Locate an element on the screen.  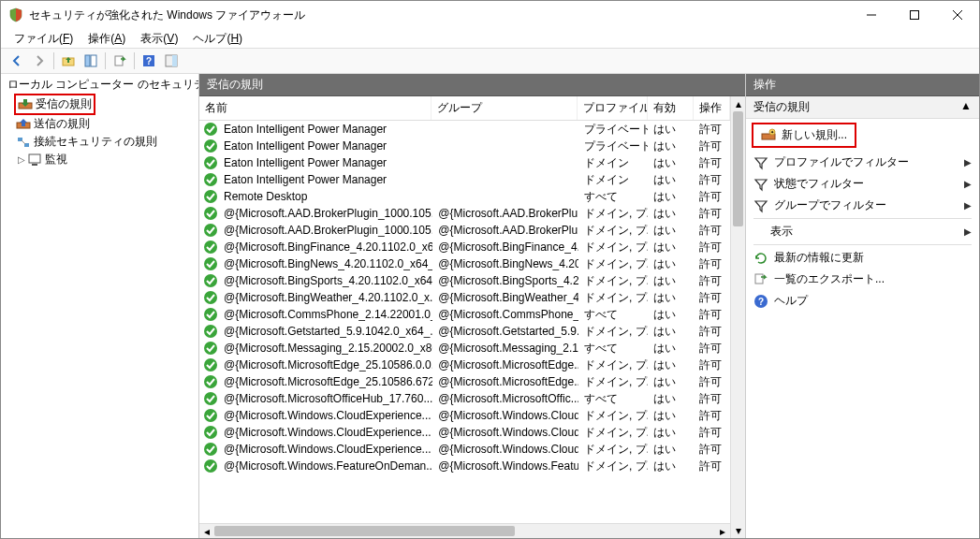
action-help: ? ヘルプ is located at coordinates (863, 301).